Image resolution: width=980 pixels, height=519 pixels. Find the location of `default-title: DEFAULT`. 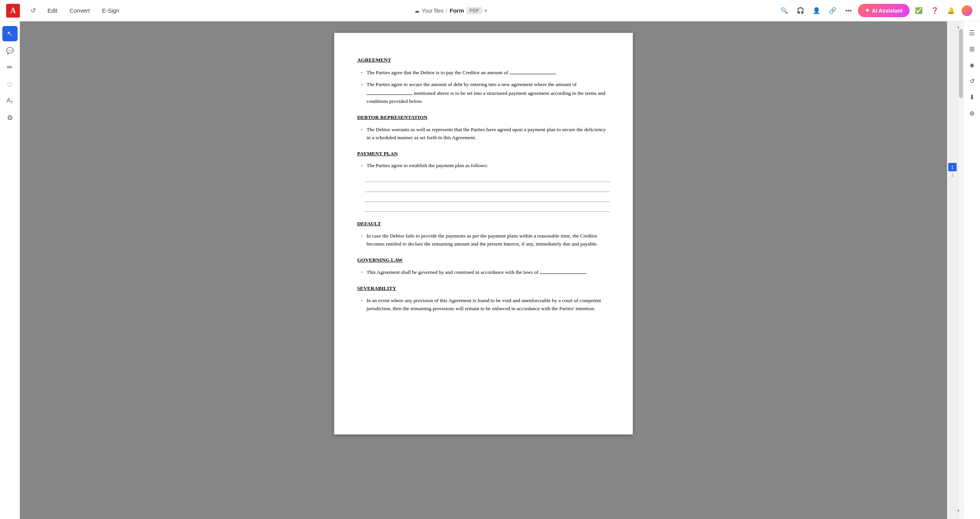

default-title: DEFAULT is located at coordinates (483, 224).